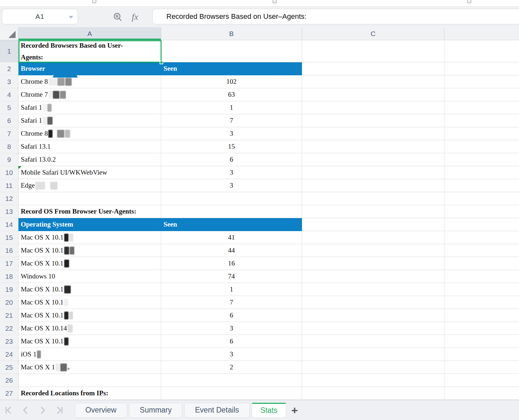 The height and width of the screenshot is (420, 519). Describe the element at coordinates (373, 328) in the screenshot. I see `cell-c22` at that location.